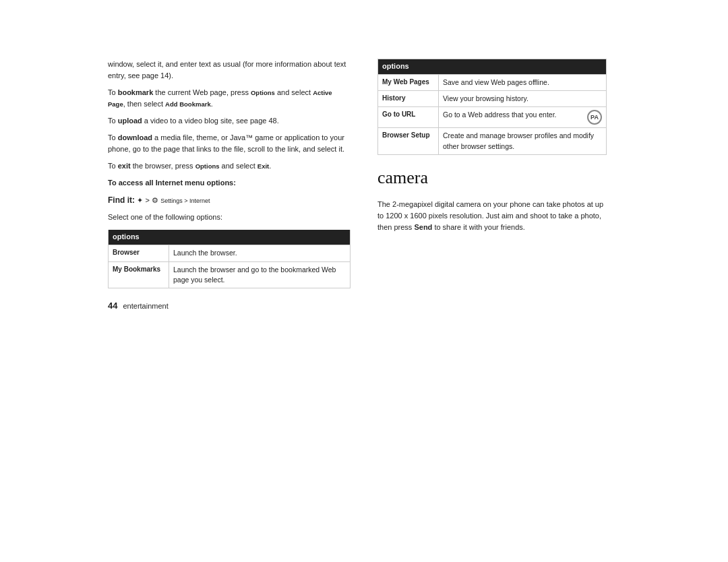 The height and width of the screenshot is (562, 728). I want to click on find-it: Find it: ✦ > ⚙ Settings > Internet, so click(229, 200).